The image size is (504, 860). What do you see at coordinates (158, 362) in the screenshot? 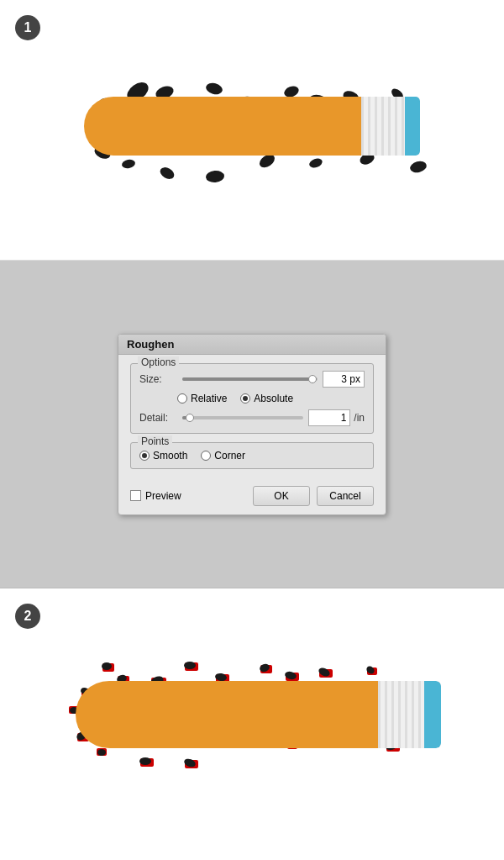
I see `options-label: Options` at bounding box center [158, 362].